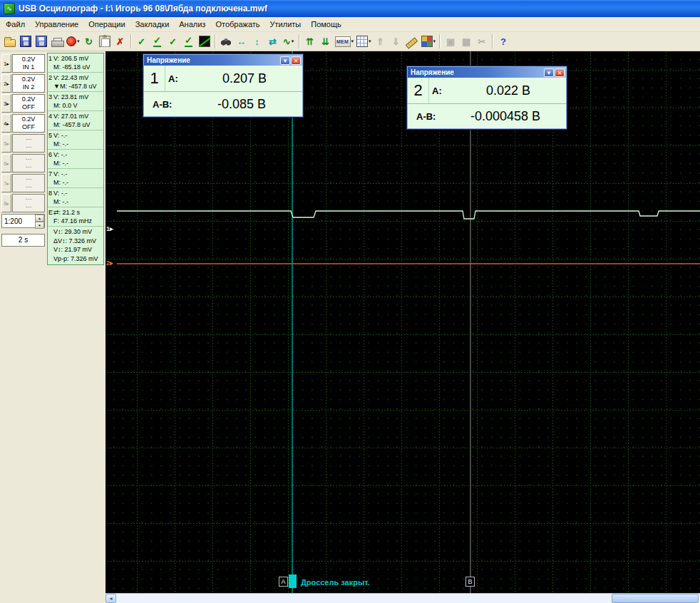  What do you see at coordinates (487, 103) in the screenshot?
I see `meter-2-body: 2 А: 0.022 В А-В: -0.000458 В` at bounding box center [487, 103].